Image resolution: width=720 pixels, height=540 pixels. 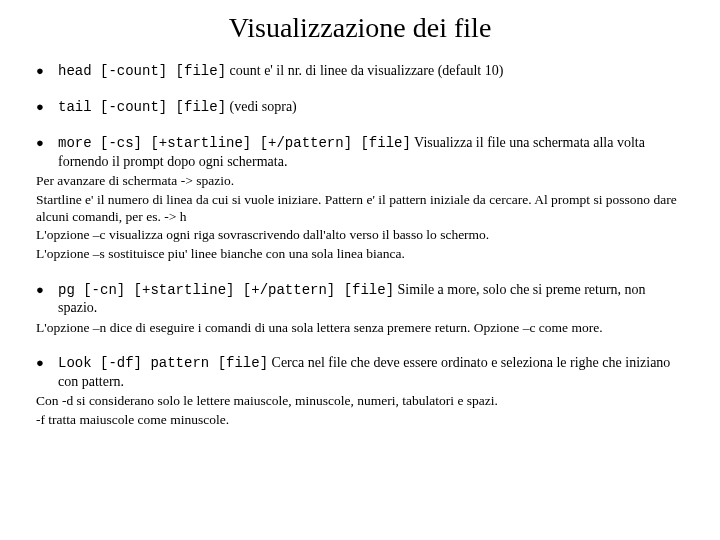 What do you see at coordinates (226, 290) in the screenshot?
I see `command-syntax: pg [-cn] [+startline] [+/pattern] [file]` at bounding box center [226, 290].